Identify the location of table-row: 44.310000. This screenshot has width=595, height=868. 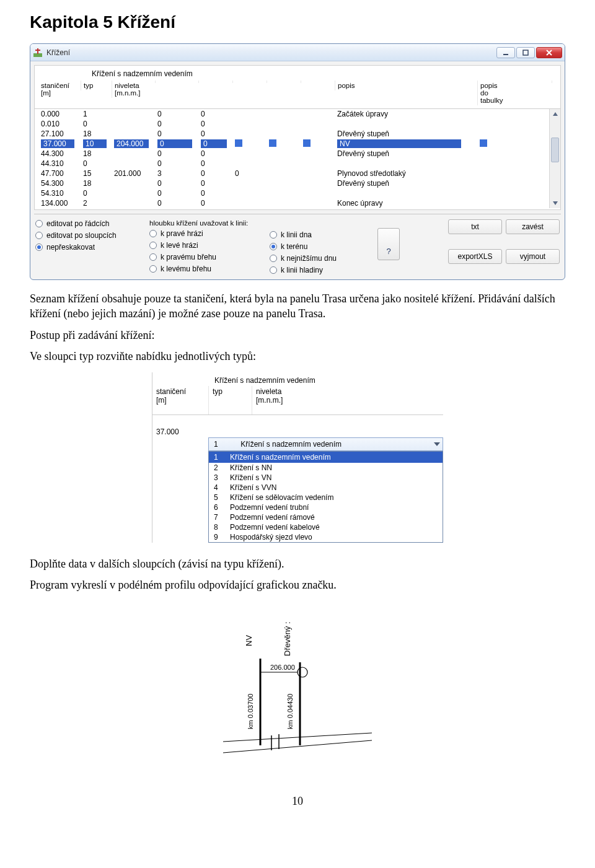
(298, 164).